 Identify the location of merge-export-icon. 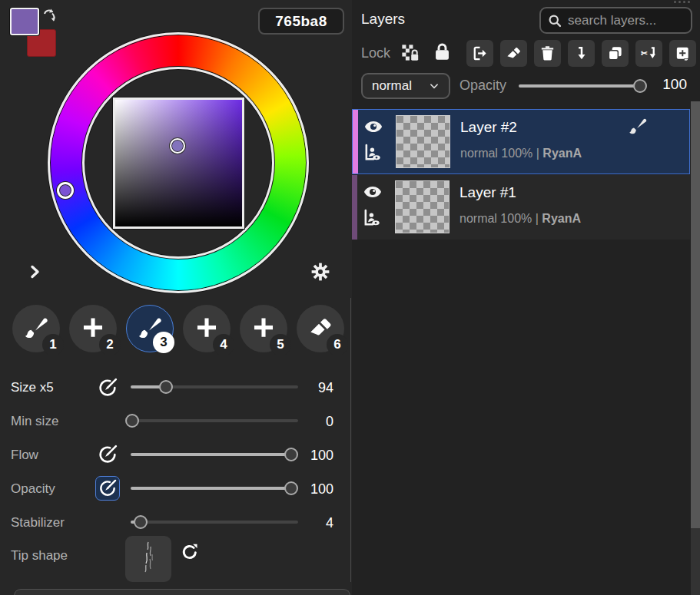
(479, 54).